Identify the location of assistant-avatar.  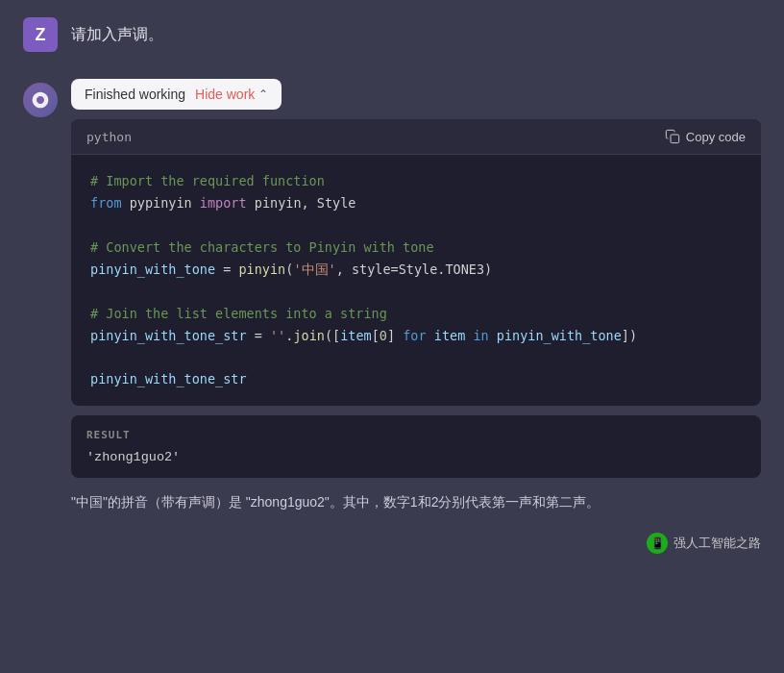
(40, 100).